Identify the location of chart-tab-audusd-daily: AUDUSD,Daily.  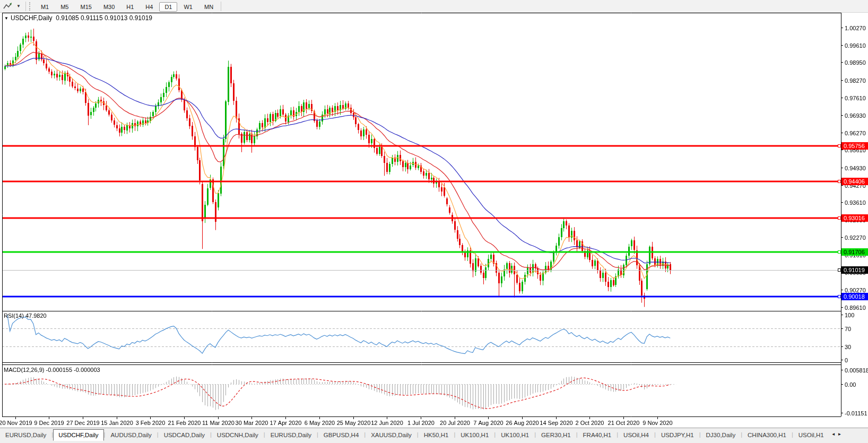
(131, 435).